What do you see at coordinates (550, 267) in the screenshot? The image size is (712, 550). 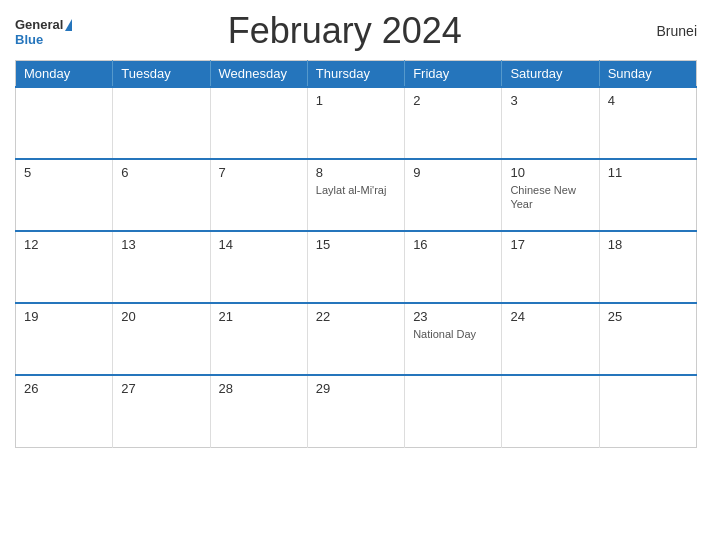 I see `calendar-cell: 17` at bounding box center [550, 267].